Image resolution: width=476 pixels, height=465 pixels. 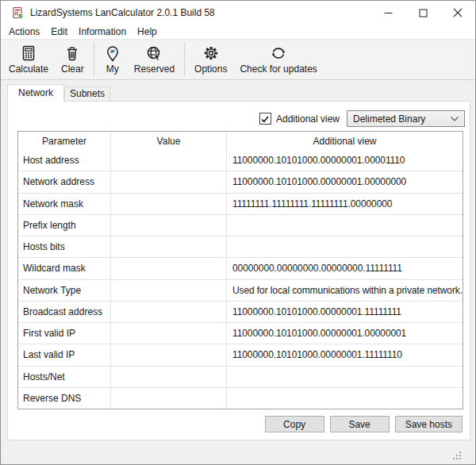 I want to click on globe-cursor-icon, so click(x=154, y=53).